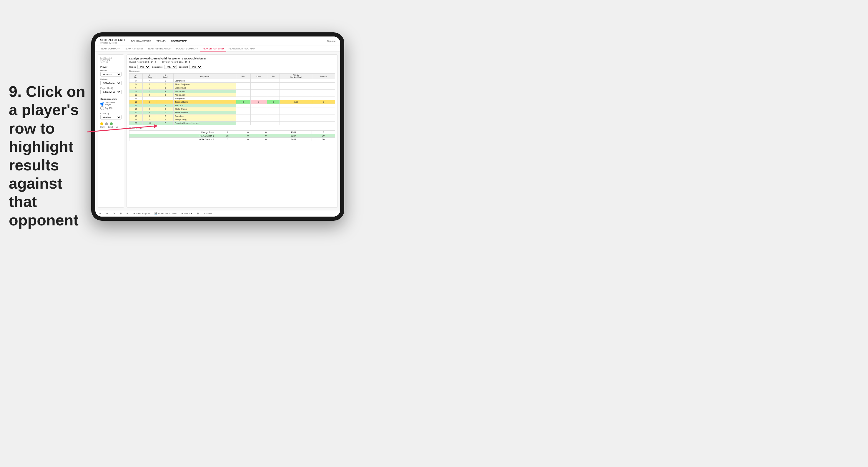 The image size is (868, 467). What do you see at coordinates (232, 59) in the screenshot?
I see `grid-title: Katelyn Vo Head-to-Head Grid for Women's…` at bounding box center [232, 59].